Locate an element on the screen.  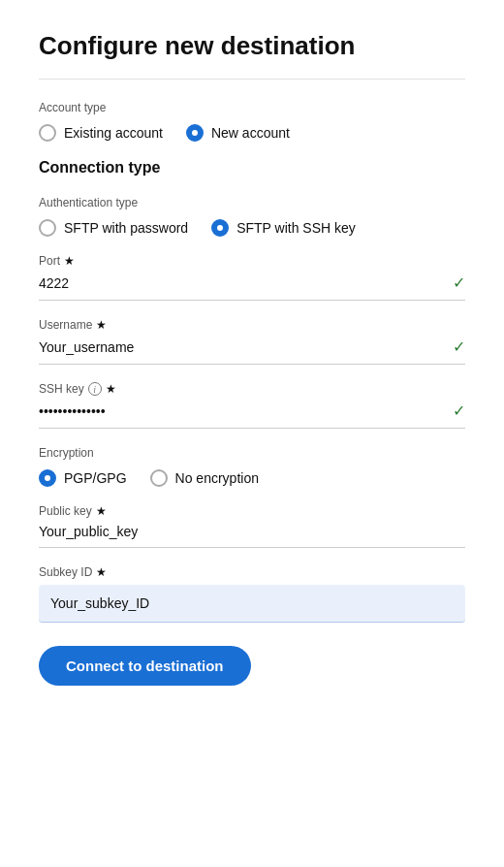
subkey-id-input-row is located at coordinates (252, 603).